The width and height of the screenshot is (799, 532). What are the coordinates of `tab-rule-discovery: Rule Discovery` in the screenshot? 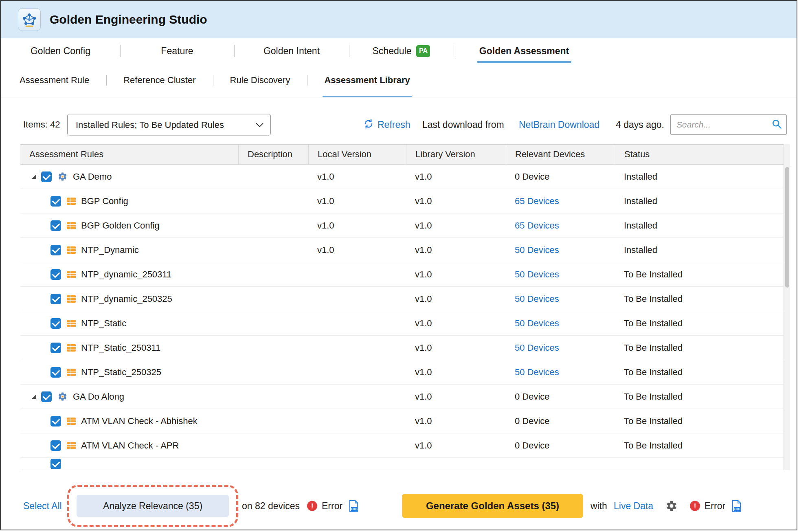 It's located at (260, 80).